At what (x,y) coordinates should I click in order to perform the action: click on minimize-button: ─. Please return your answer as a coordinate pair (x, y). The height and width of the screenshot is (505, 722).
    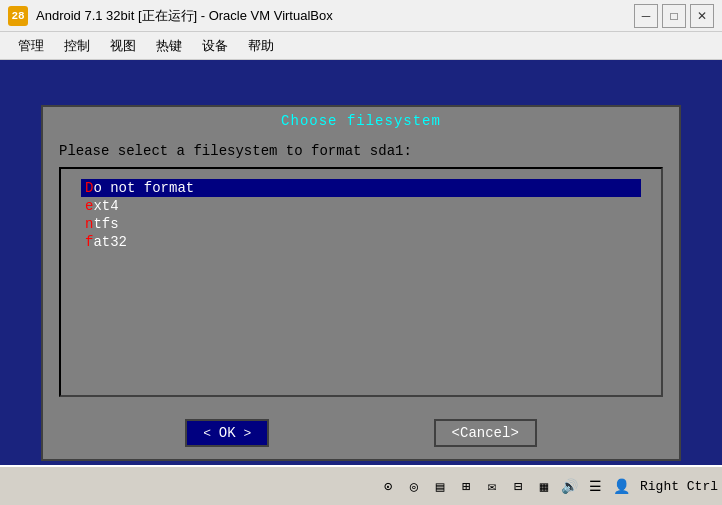
    Looking at the image, I should click on (646, 16).